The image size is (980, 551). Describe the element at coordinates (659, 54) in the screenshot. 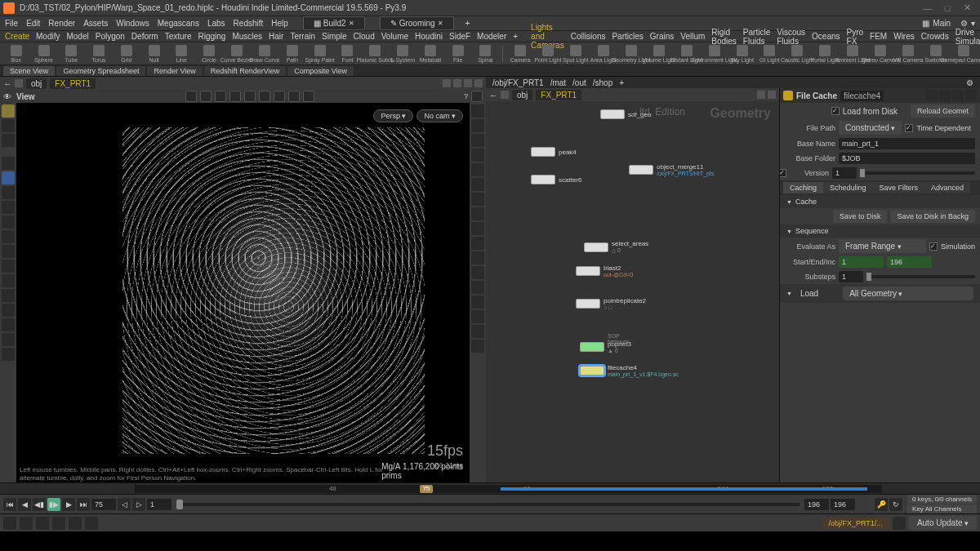

I see `shelf-volume-light: Volume Light` at that location.